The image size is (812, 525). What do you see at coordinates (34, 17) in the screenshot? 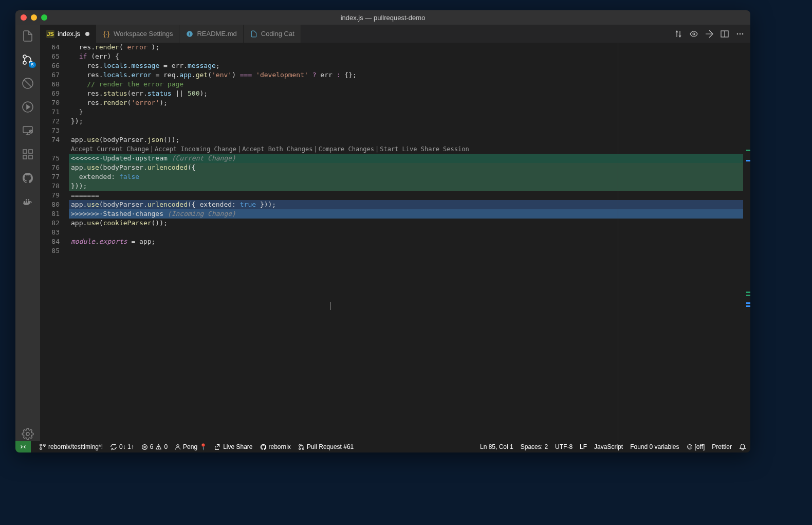
I see `minimize-window-button` at bounding box center [34, 17].